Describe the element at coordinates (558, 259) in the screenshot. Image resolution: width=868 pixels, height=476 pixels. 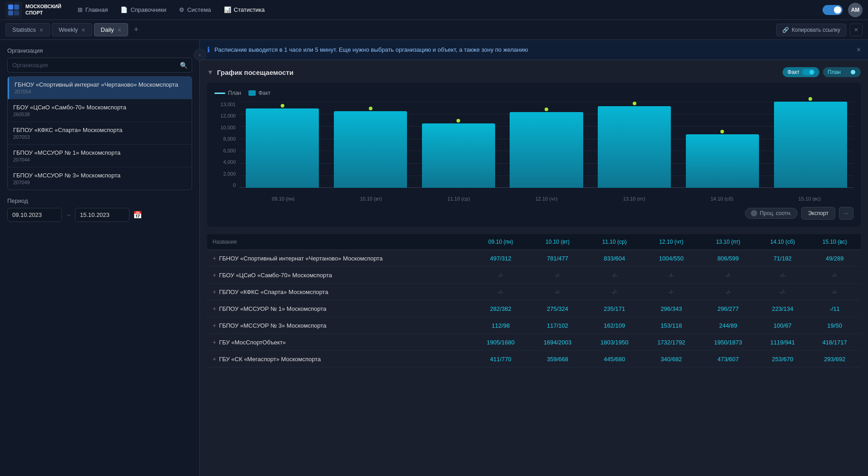
I see `row-0-val-1: 781/477` at that location.